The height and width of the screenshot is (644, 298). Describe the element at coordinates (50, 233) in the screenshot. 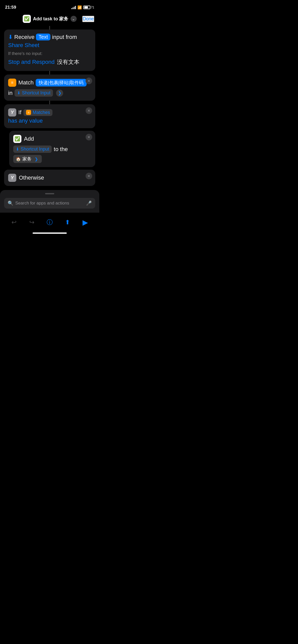

I see `home-indicator` at that location.